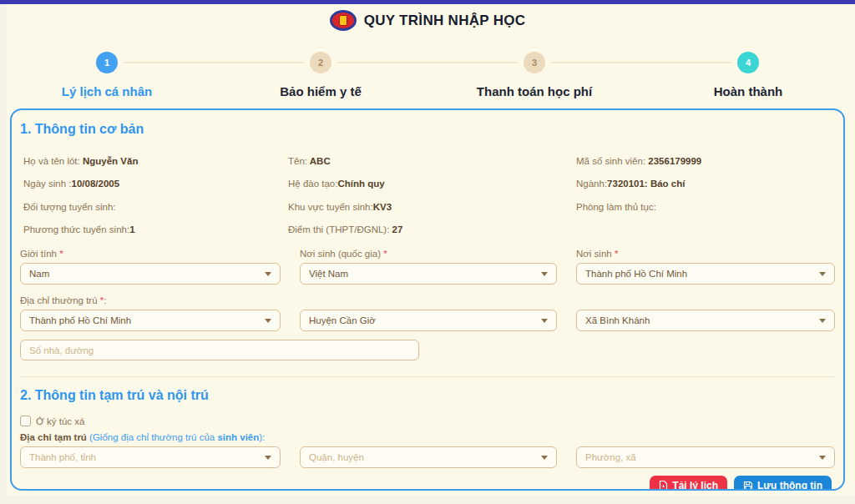 Image resolution: width=855 pixels, height=504 pixels. Describe the element at coordinates (433, 206) in the screenshot. I see `info-admission-area: Khu vực tuyển sinh:KV3` at that location.